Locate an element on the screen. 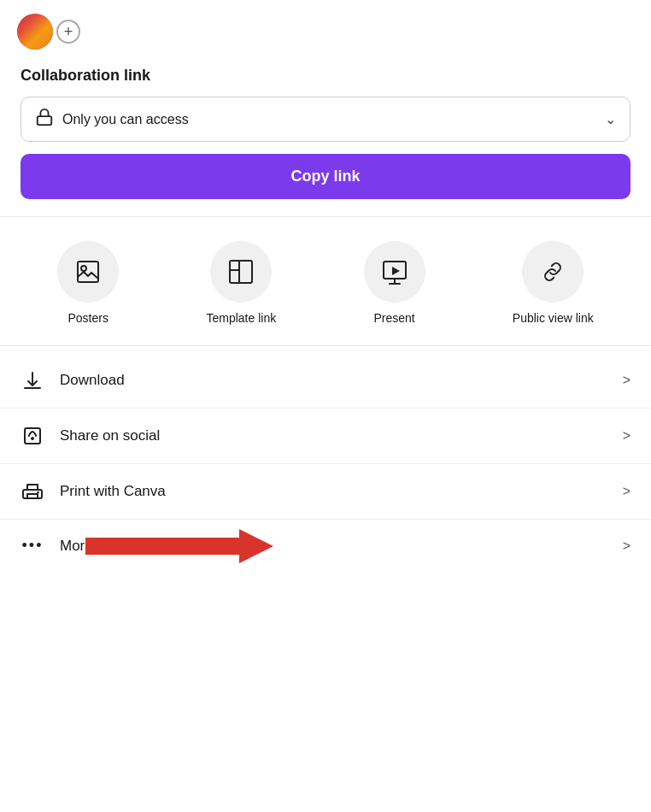 The image size is (651, 812). template-link-label: Template link is located at coordinates (241, 318).